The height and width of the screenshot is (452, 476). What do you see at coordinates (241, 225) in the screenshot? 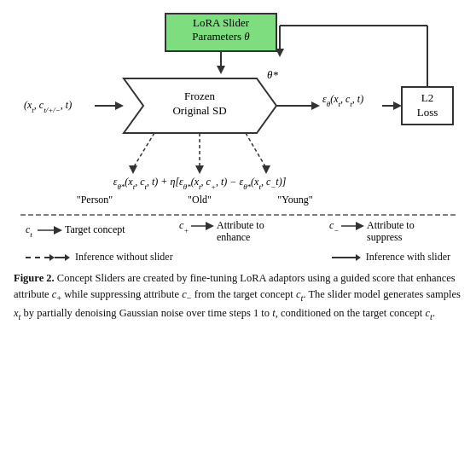
I see `cplus-concept-label: Attribute to` at bounding box center [241, 225].